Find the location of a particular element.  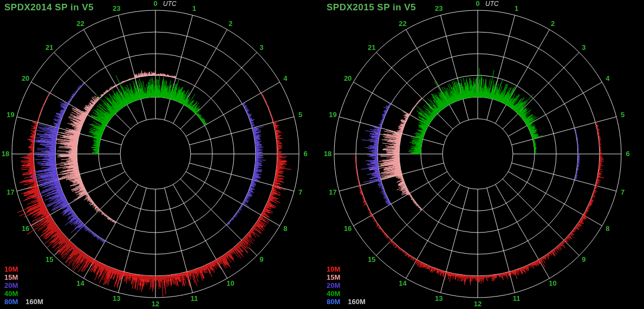

chart-title-2015: SPDX2015 SP in V5 is located at coordinates (372, 8).